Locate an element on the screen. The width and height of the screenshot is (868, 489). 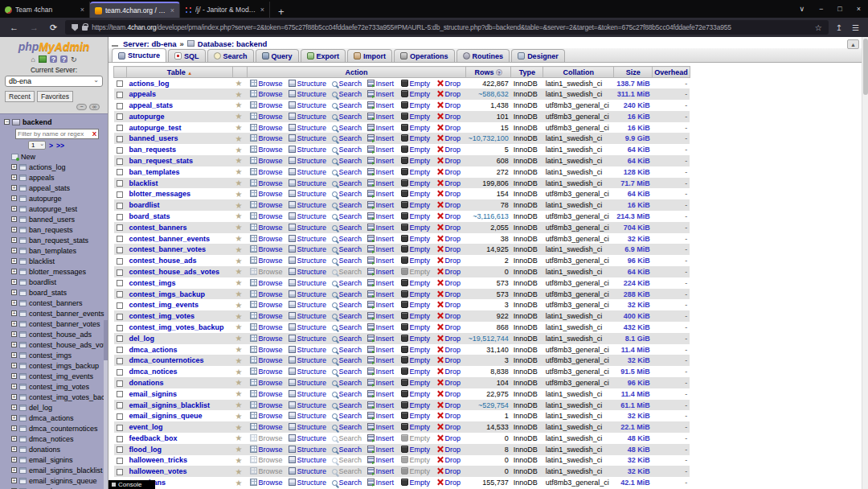
tree-table-item: + contest_img_votes_backup is located at coordinates (56, 397).